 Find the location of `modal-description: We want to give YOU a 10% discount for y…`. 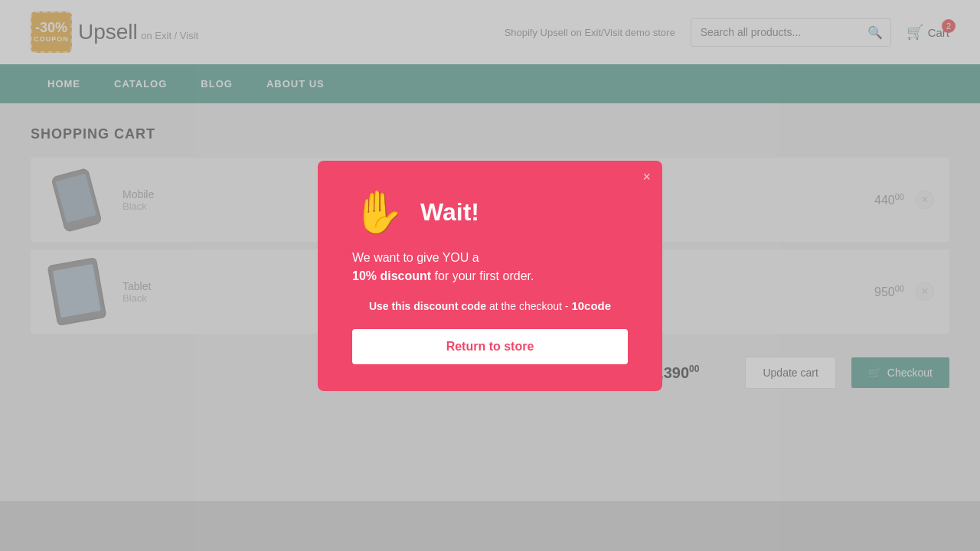

modal-description: We want to give YOU a 10% discount for y… is located at coordinates (490, 267).